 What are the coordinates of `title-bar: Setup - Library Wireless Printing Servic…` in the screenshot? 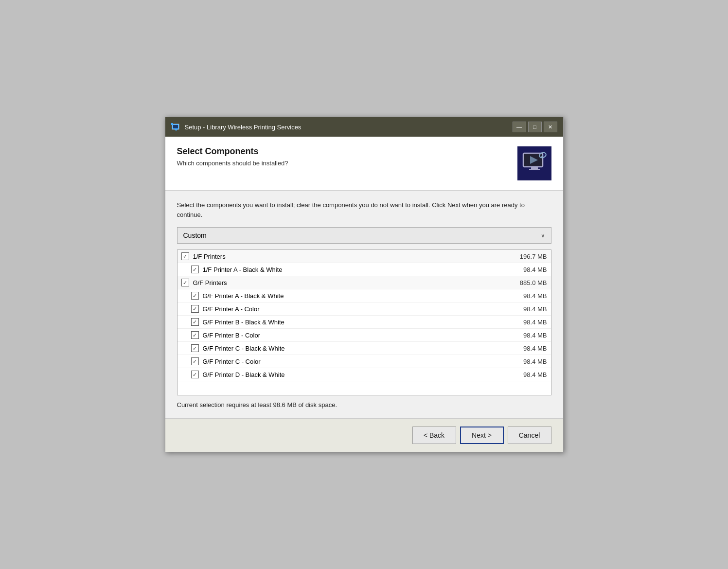 It's located at (364, 127).